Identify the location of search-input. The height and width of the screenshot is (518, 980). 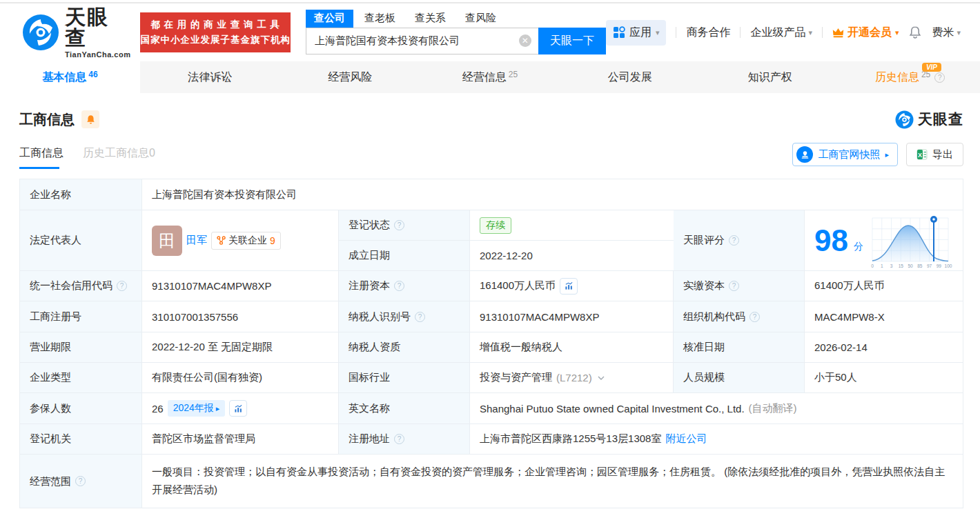
(422, 41).